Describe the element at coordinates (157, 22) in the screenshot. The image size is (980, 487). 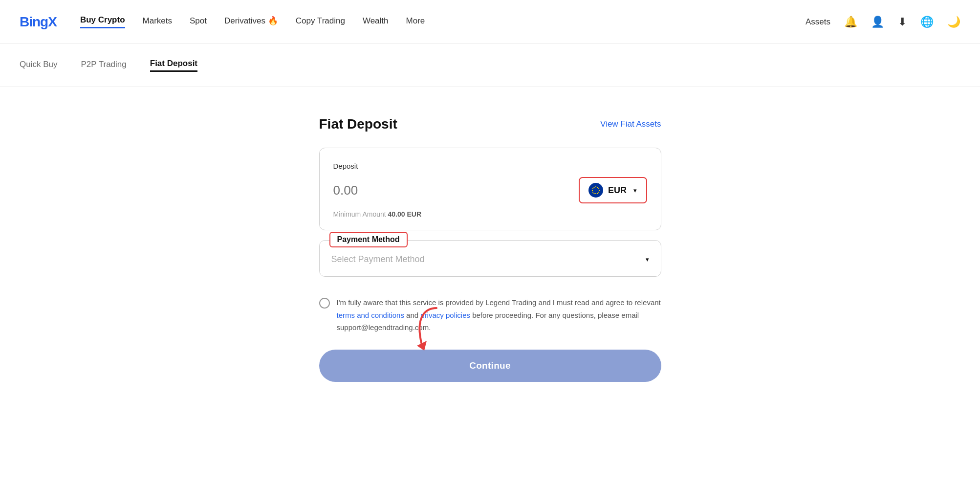
I see `nav-markets: Markets` at that location.